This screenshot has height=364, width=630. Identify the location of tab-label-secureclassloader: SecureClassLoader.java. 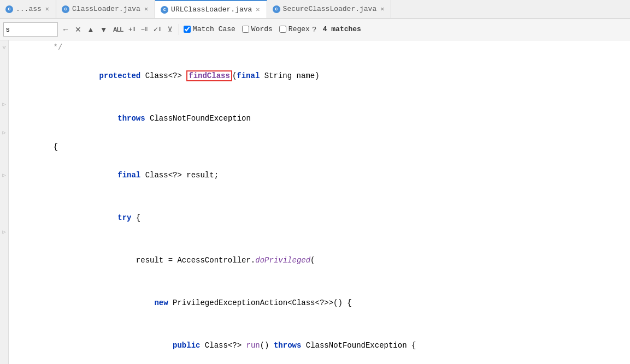
(330, 9).